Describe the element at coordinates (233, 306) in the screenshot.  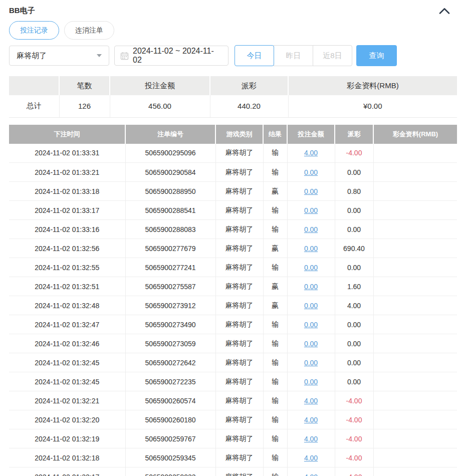
I see `table-row: 2024-11-02 01:32:48 5065900273912 麻将胡了 赢…` at that location.